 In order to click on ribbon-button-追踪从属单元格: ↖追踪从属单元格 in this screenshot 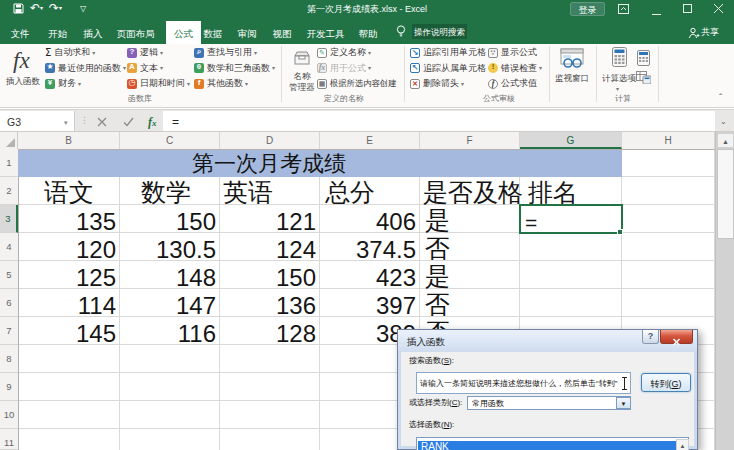, I will do `click(448, 68)`.